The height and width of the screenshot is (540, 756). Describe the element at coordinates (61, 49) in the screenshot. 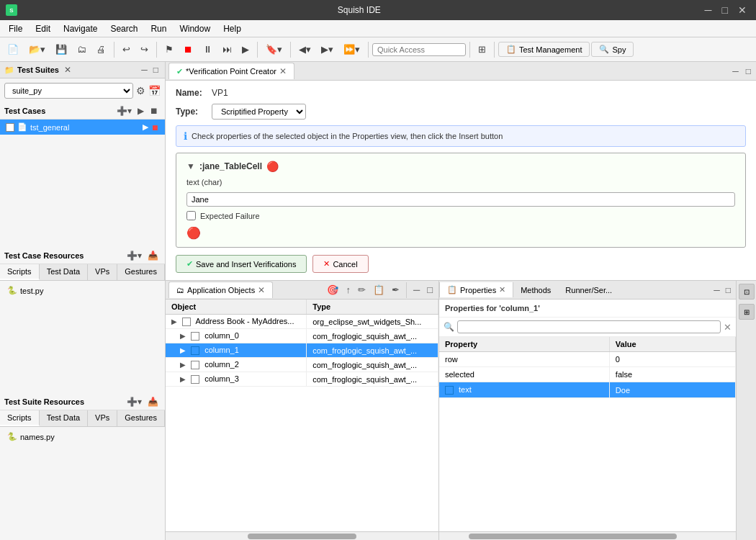

I see `save-button: 💾` at that location.